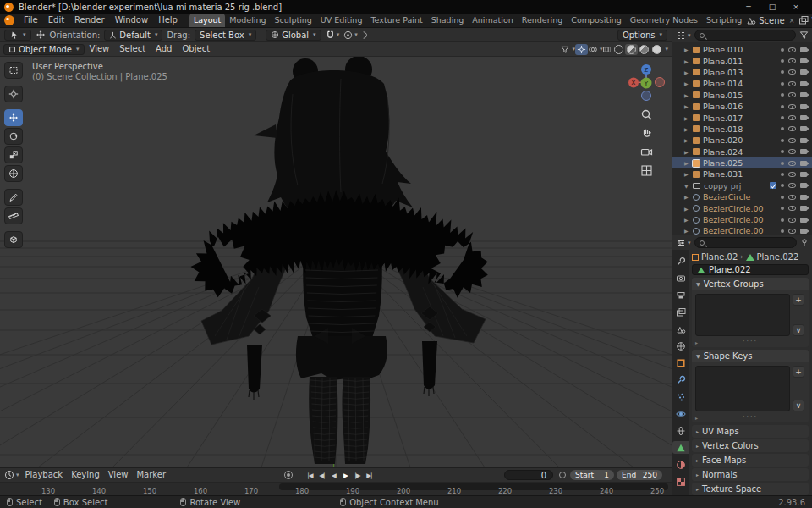 The image size is (812, 508). I want to click on rotate-tool-button, so click(14, 136).